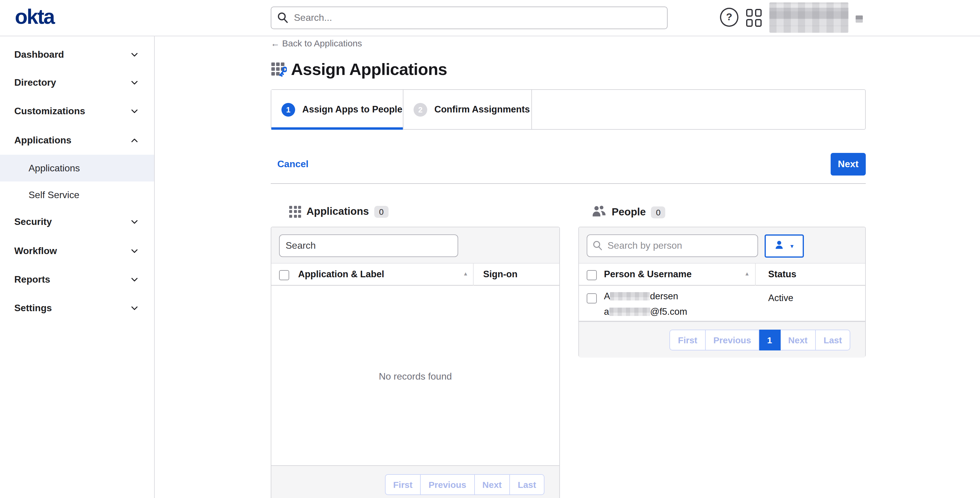 The height and width of the screenshot is (498, 980). What do you see at coordinates (279, 70) in the screenshot?
I see `assign-applications-icon` at bounding box center [279, 70].